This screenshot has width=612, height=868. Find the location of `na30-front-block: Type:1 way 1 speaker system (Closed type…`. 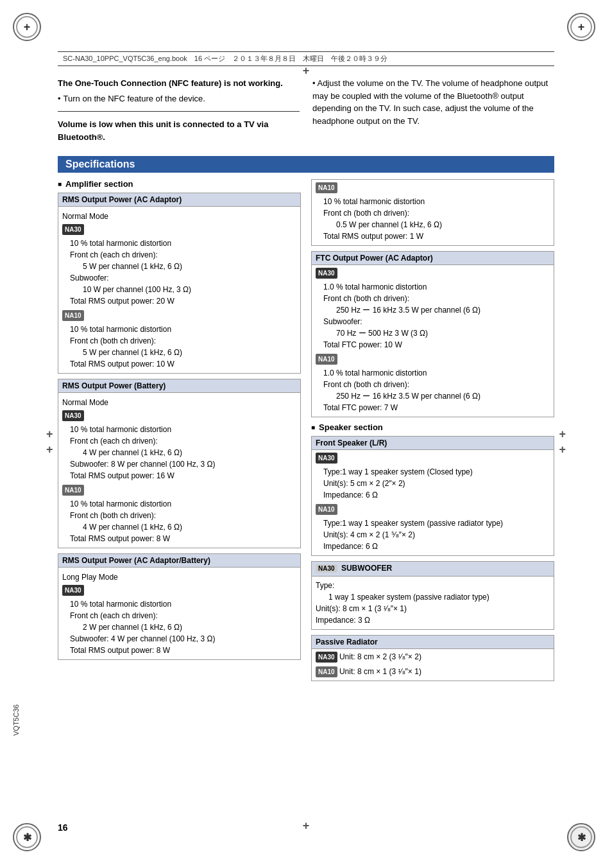

na30-front-block: Type:1 way 1 speaker system (Closed type… is located at coordinates (436, 483).